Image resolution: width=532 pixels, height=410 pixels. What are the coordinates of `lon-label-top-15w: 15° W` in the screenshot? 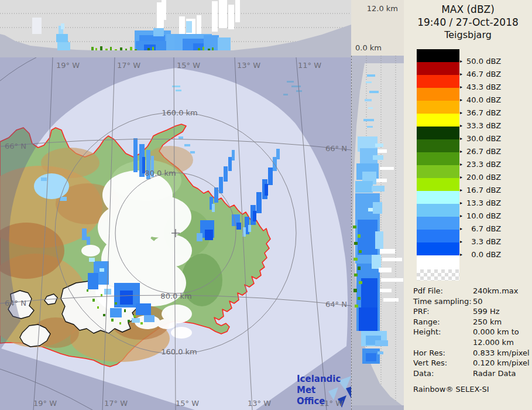 It's located at (188, 66).